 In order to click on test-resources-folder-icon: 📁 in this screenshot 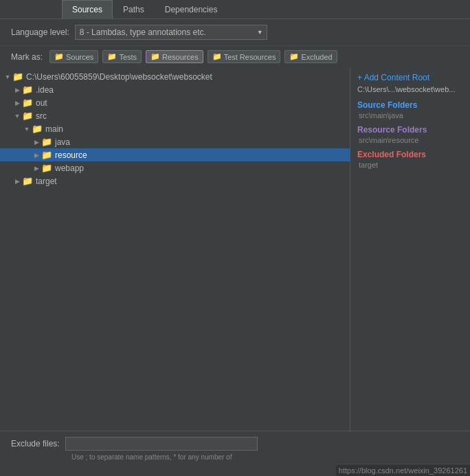, I will do `click(217, 56)`.